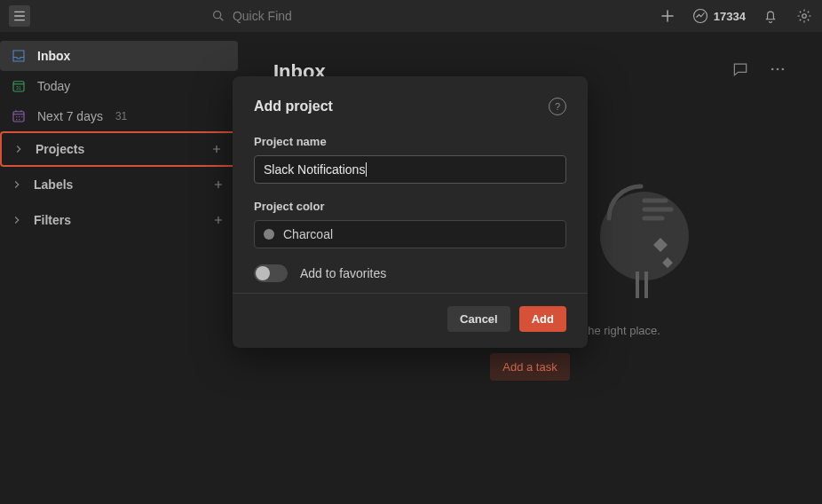  What do you see at coordinates (293, 106) in the screenshot?
I see `modal-title: Add project` at bounding box center [293, 106].